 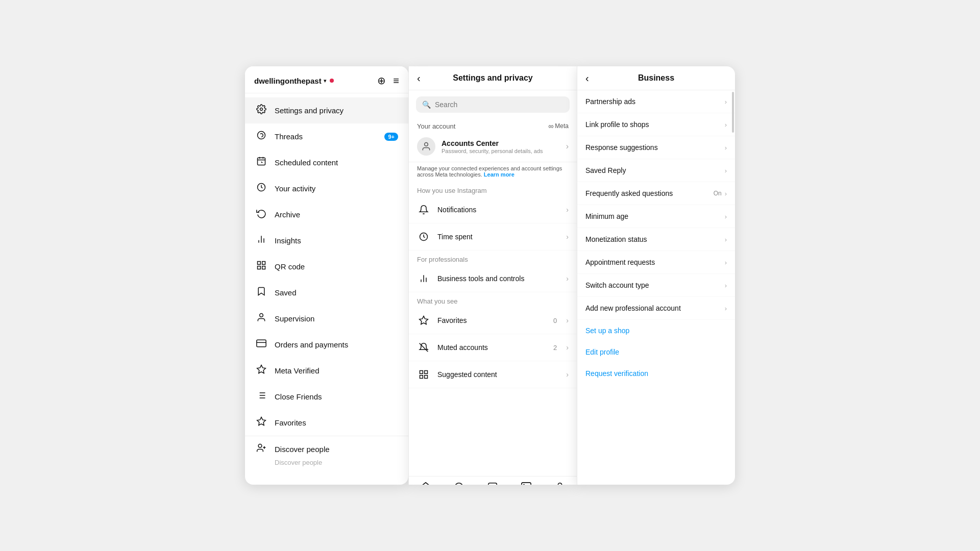 What do you see at coordinates (327, 189) in the screenshot?
I see `sidebar-item-activity: Your activity` at bounding box center [327, 189].